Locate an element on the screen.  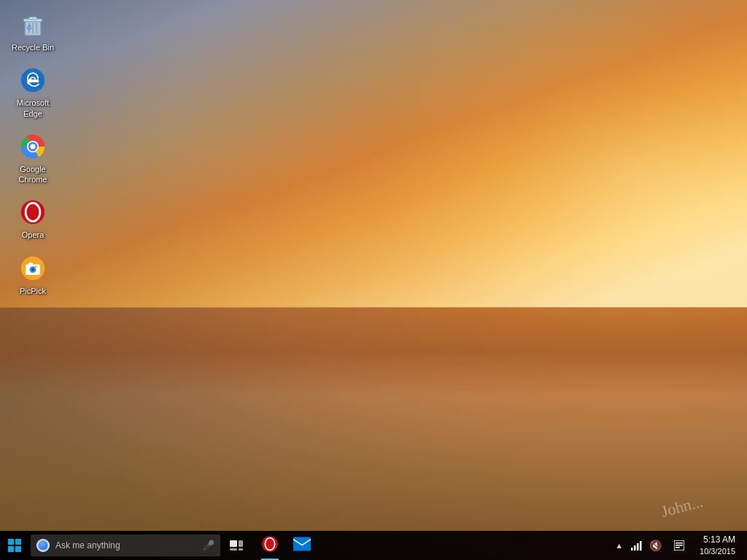
svg-text: e is located at coordinates (29, 82).